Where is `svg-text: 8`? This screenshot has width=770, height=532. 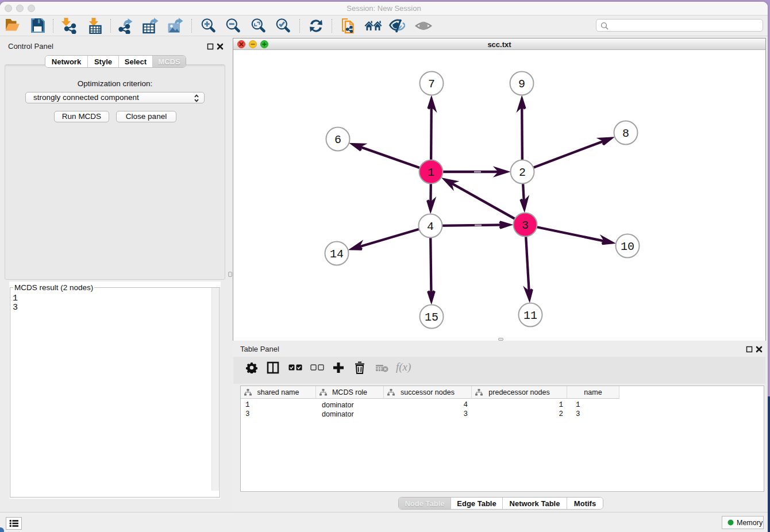
svg-text: 8 is located at coordinates (626, 133).